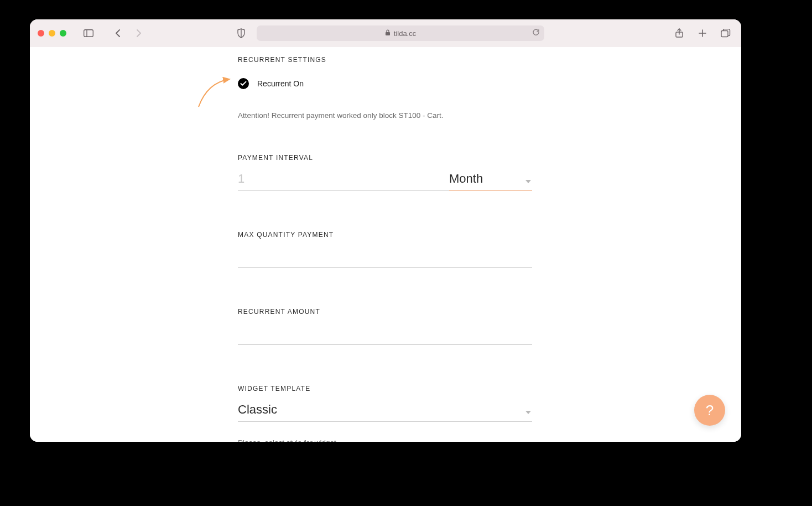 The height and width of the screenshot is (506, 812). I want to click on payment-interval-label: PAYMENT INTERVAL, so click(385, 158).